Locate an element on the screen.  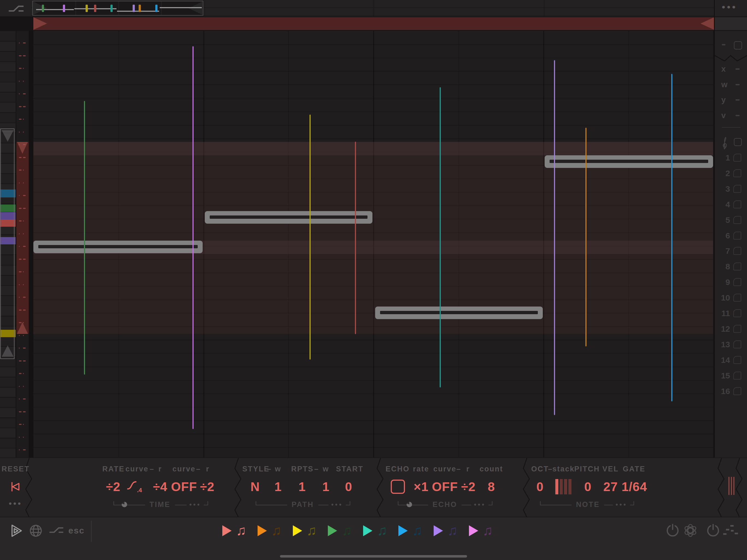
pattern-slot-7: 7 is located at coordinates (731, 252).